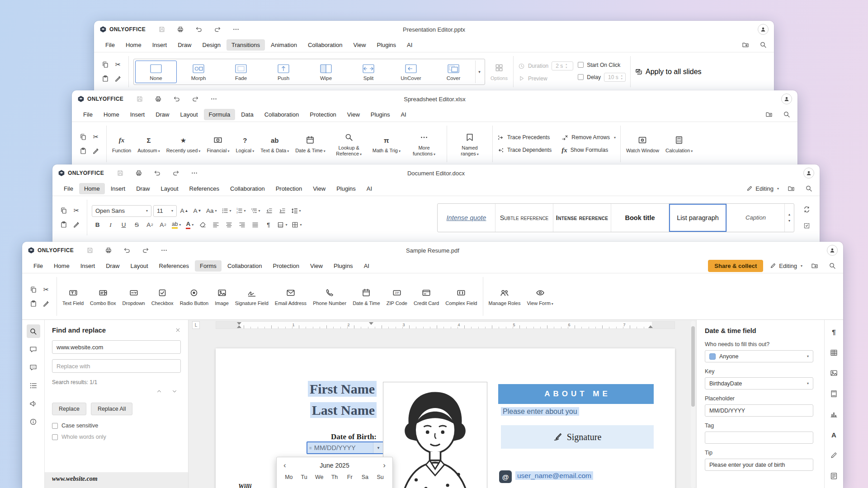 This screenshot has height=488, width=868. Describe the element at coordinates (289, 189) in the screenshot. I see `document-tab-protection: Protection` at that location.